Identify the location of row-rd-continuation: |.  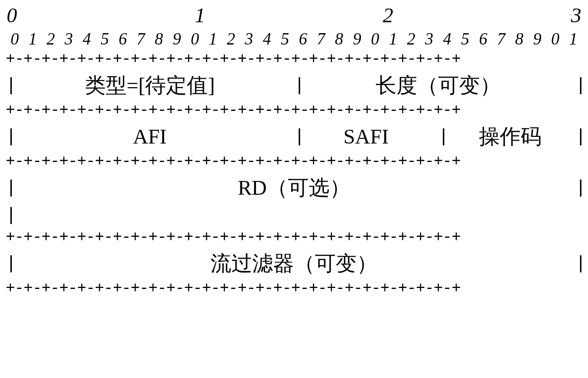
(294, 215).